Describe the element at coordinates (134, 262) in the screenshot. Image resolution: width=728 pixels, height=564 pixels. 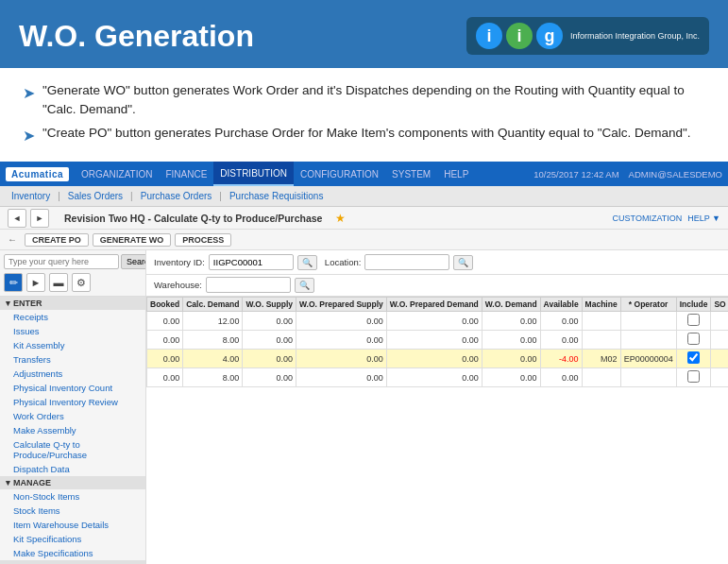
I see `search-button: Search` at that location.